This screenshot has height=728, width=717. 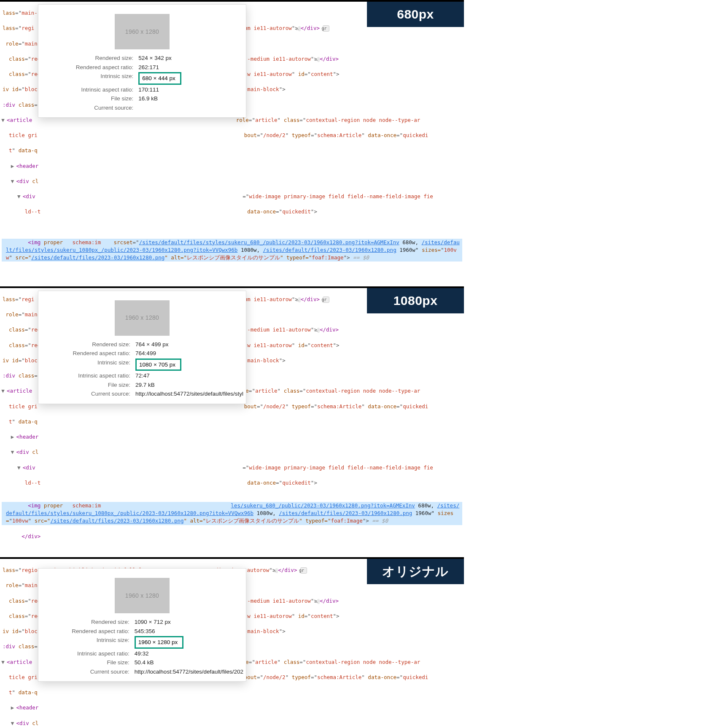 I want to click on code-line: ticle gribout="/node/2" typeof="schema:A…, so click(x=232, y=135).